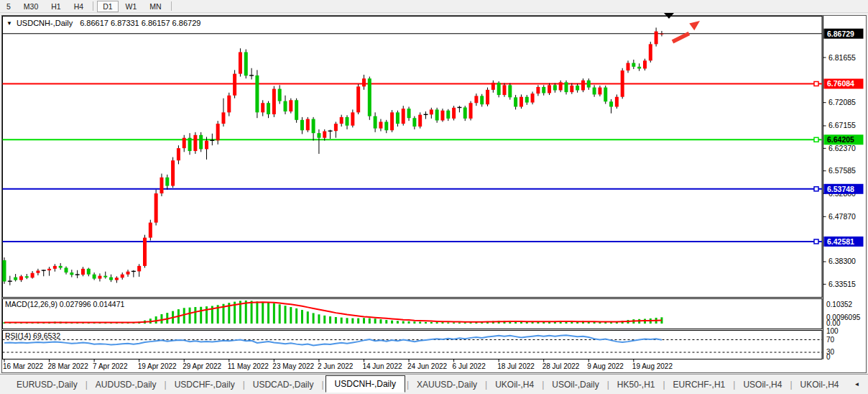  What do you see at coordinates (561, 367) in the screenshot?
I see `date-tick-label: 28 Jul 2022` at bounding box center [561, 367].